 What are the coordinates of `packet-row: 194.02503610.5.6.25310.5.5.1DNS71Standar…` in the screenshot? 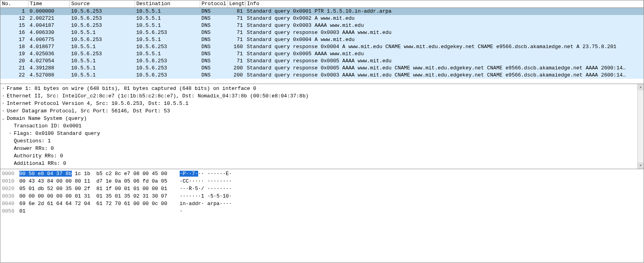 It's located at (322, 54).